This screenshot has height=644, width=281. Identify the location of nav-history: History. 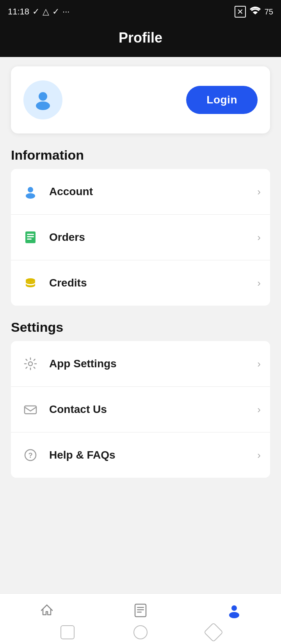
(140, 617).